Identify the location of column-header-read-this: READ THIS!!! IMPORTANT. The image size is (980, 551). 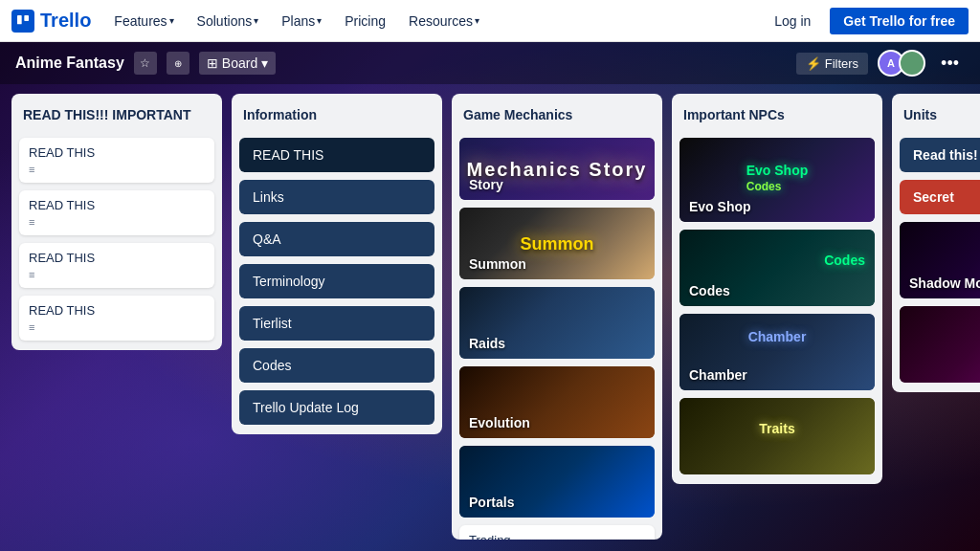
(117, 117).